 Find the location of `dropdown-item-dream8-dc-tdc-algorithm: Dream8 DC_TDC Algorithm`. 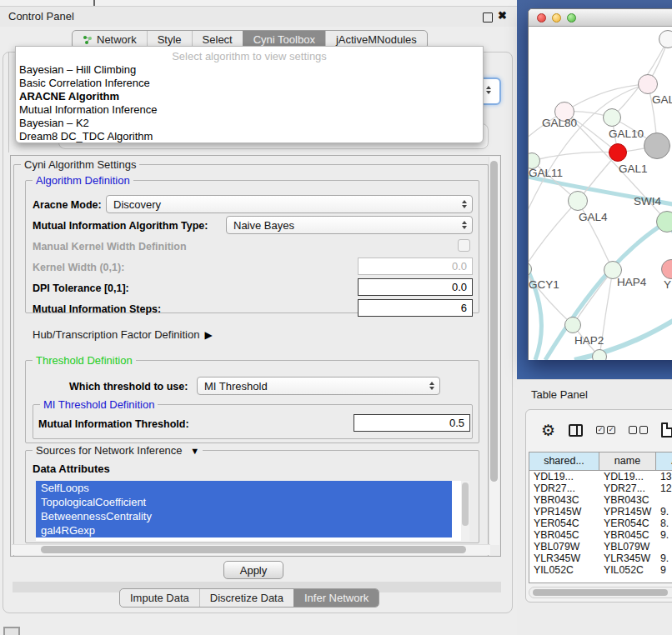

dropdown-item-dream8-dc-tdc-algorithm: Dream8 DC_TDC Algorithm is located at coordinates (249, 137).